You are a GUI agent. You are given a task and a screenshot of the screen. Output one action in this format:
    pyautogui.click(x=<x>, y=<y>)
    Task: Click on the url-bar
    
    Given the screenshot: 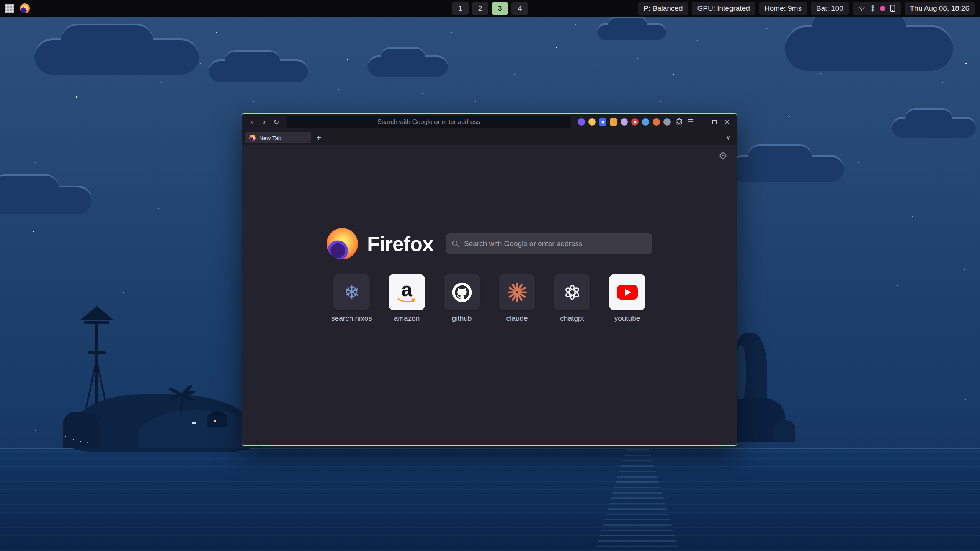 What is the action you would take?
    pyautogui.click(x=429, y=122)
    